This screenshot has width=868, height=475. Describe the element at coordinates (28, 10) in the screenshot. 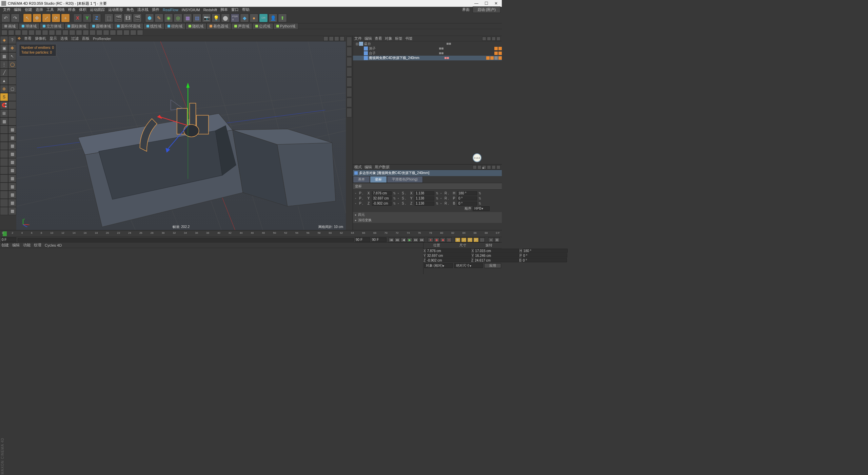

I see `menu-create: 创建` at that location.